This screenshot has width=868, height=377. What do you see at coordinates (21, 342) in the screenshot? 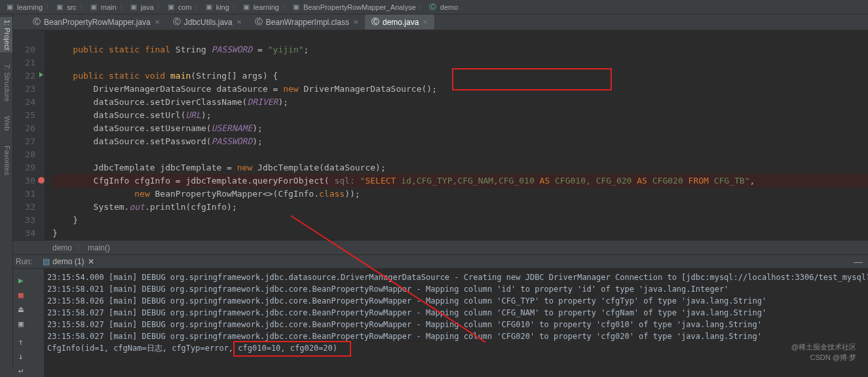
I see `scroll-up-button: ↑` at bounding box center [21, 342].